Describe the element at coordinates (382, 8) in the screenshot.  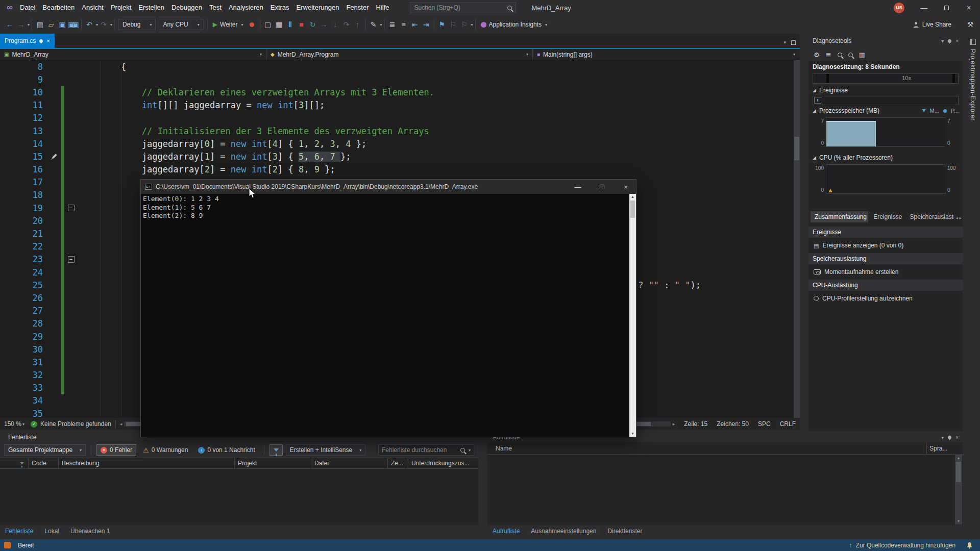
I see `menu-hilfe: Hilfe` at that location.